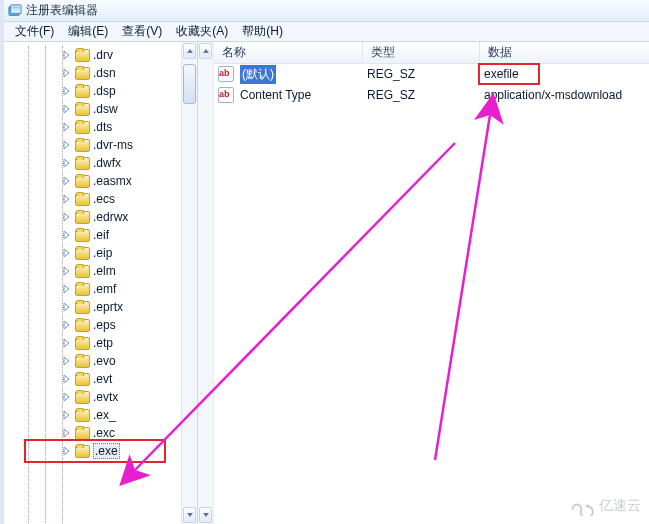 The image size is (649, 524). Describe the element at coordinates (100, 55) in the screenshot. I see `tree-node: .drv` at that location.